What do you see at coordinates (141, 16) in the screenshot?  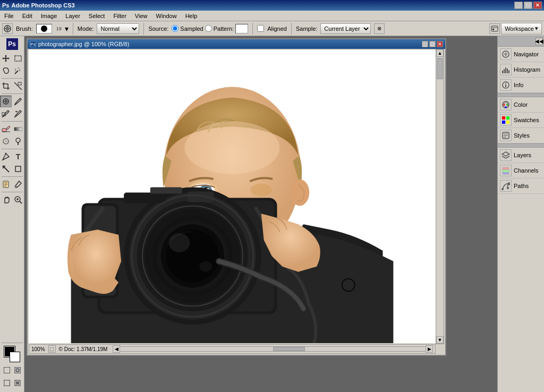 I see `menu-view: View` at bounding box center [141, 16].